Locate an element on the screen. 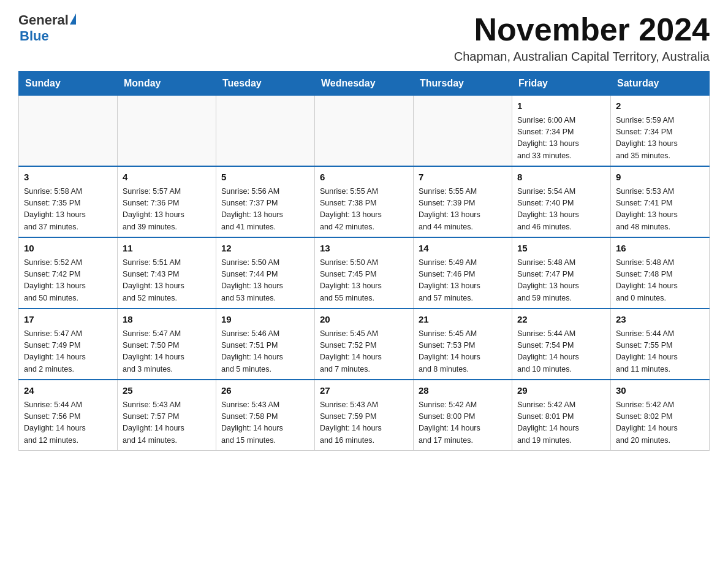 Image resolution: width=728 pixels, height=563 pixels. day-info: Sunrise: 5:52 AMSunset: 7:42 PMDaylight:… is located at coordinates (68, 281).